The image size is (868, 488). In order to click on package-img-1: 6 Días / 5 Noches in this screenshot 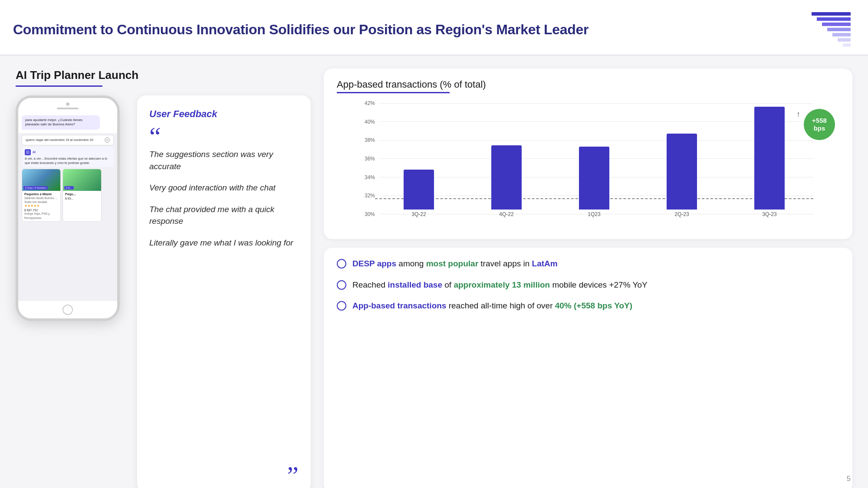, I will do `click(42, 180)`.